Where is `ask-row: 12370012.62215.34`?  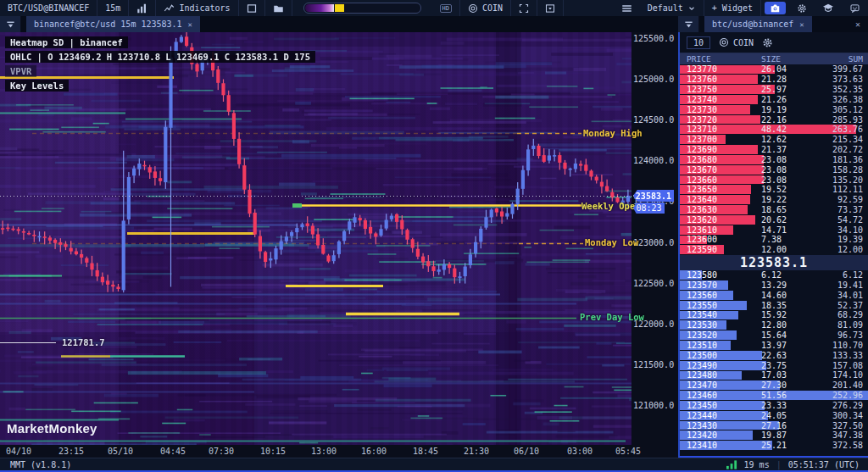 ask-row: 12370012.62215.34 is located at coordinates (774, 140).